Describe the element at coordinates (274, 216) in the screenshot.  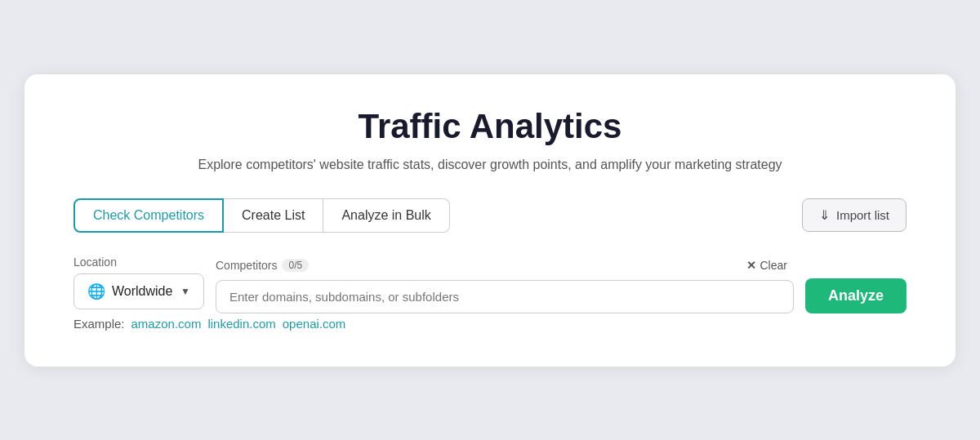
I see `tab-create-list: Create List` at that location.